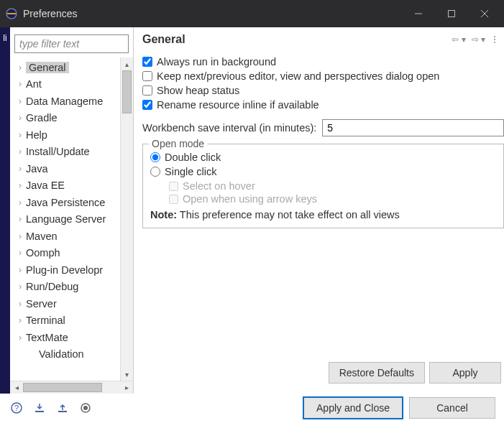 The height and width of the screenshot is (423, 504). Describe the element at coordinates (127, 388) in the screenshot. I see `scroll-right-icon: ▸` at that location.